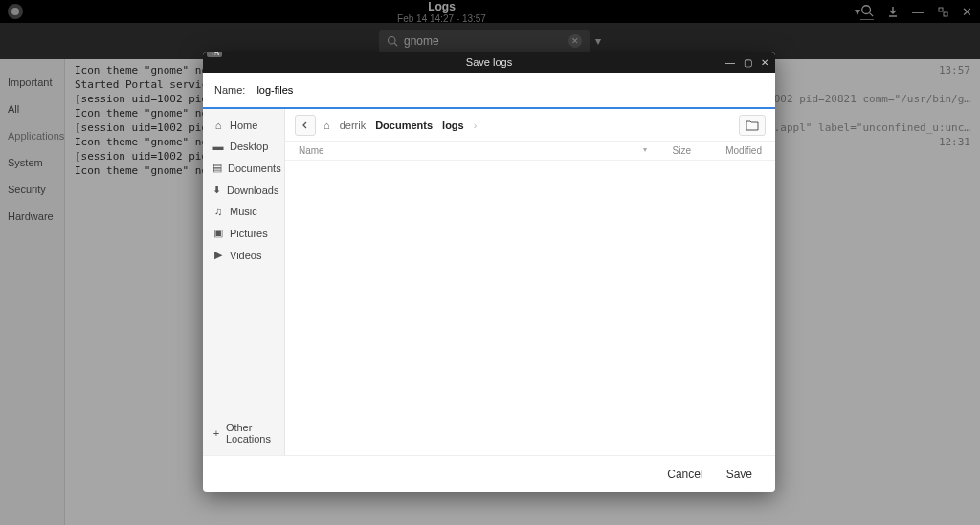 Image resolution: width=980 pixels, height=525 pixels. What do you see at coordinates (747, 62) in the screenshot?
I see `dialog-maximize-icon: ▢` at bounding box center [747, 62].